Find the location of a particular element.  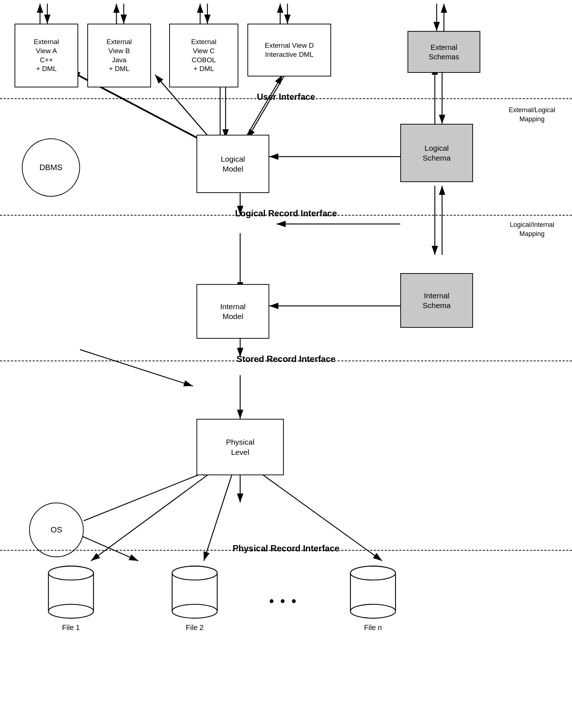

external-view-d-label: External View DInteractive DML is located at coordinates (290, 50).